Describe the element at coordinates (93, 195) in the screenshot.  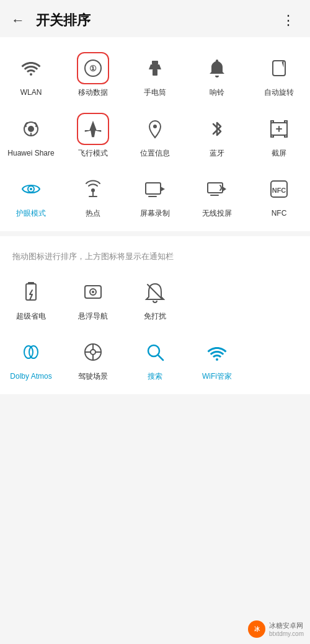
I see `hotspot-item: 热点` at that location.